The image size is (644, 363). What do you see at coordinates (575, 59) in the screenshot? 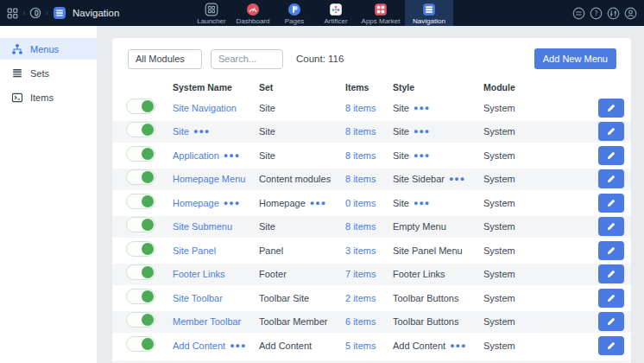
I see `add-new-menu-button: Add New Menu` at bounding box center [575, 59].